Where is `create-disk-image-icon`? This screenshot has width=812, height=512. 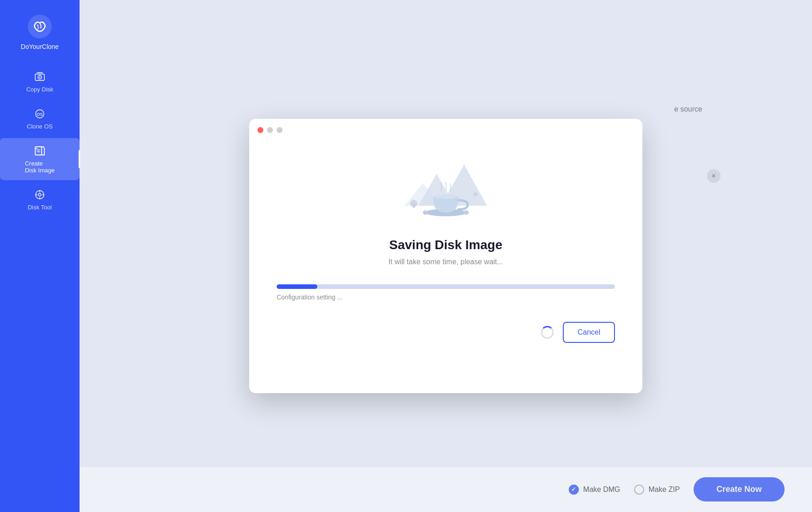
create-disk-image-icon is located at coordinates (40, 151).